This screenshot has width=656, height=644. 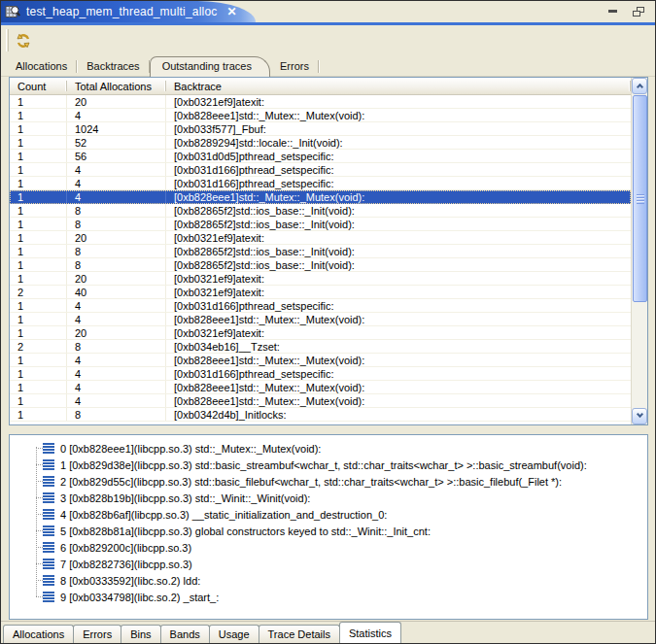 I want to click on cell-backtrace: [0xb031d0d5]pthread_setspecific:, so click(x=398, y=155).